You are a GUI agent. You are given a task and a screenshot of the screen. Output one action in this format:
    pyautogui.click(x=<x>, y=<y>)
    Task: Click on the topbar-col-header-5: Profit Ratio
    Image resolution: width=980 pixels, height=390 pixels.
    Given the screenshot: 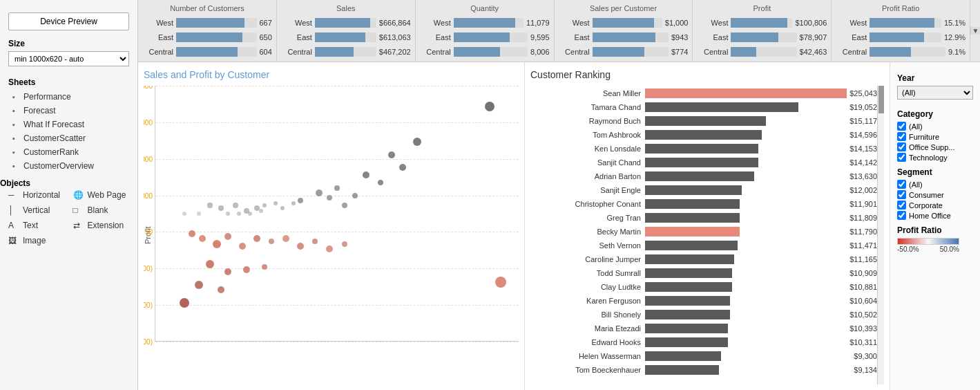 What is the action you would take?
    pyautogui.click(x=901, y=8)
    